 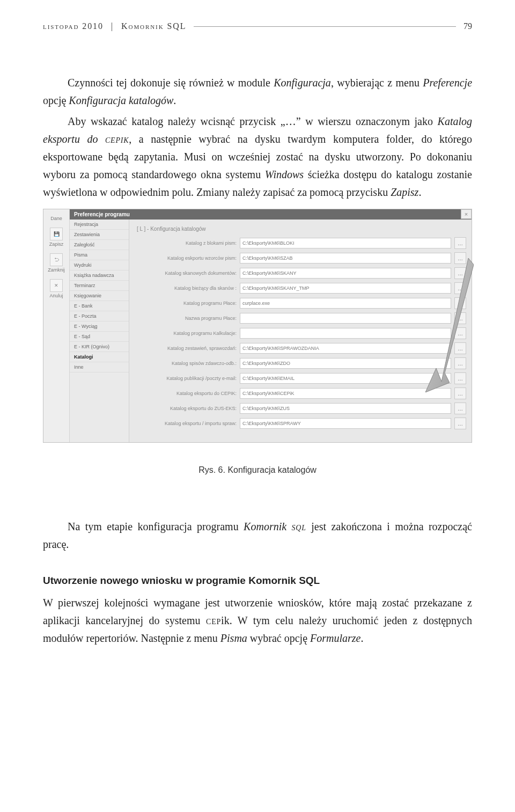 What do you see at coordinates (99, 224) in the screenshot?
I see `sidebar-item: Rejestracja` at bounding box center [99, 224].